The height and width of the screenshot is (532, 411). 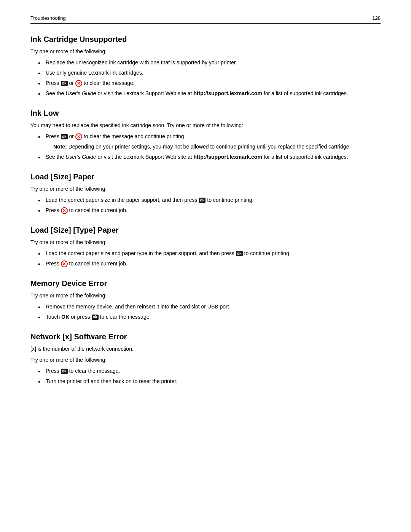 I want to click on section-title-network-software-error: Network [x] Software Error, so click(x=206, y=337).